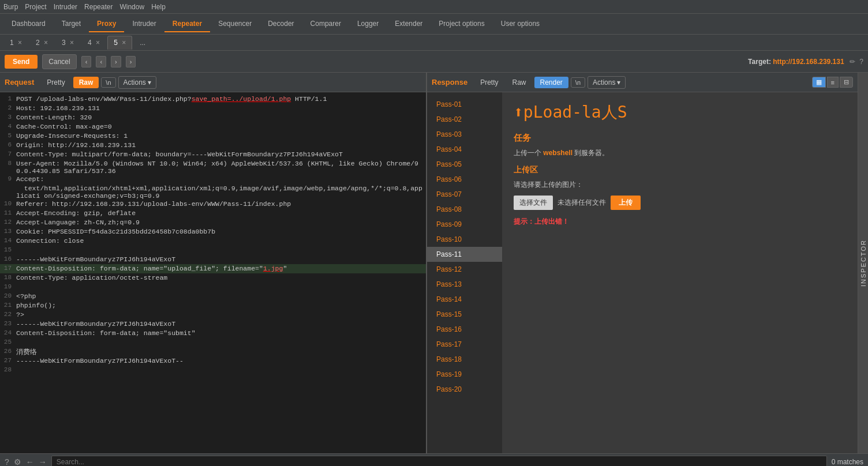 The image size is (868, 466). What do you see at coordinates (465, 119) in the screenshot?
I see `sidebar-pass-02: Pass-02` at bounding box center [465, 119].